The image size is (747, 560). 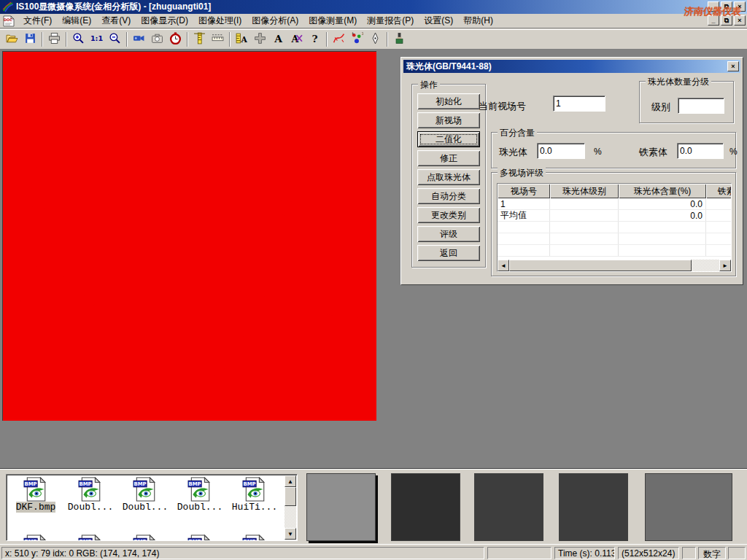 What do you see at coordinates (31, 39) in the screenshot?
I see `save-icon` at bounding box center [31, 39].